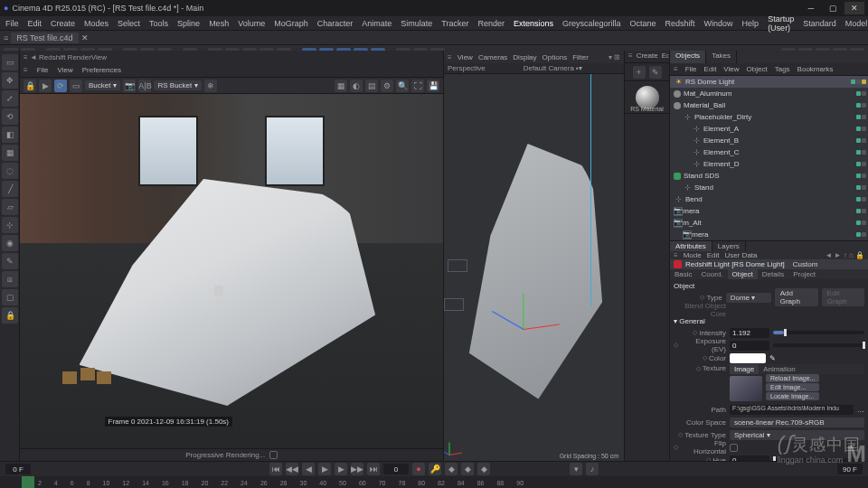  I want to click on menu-animate: Animate, so click(376, 23).